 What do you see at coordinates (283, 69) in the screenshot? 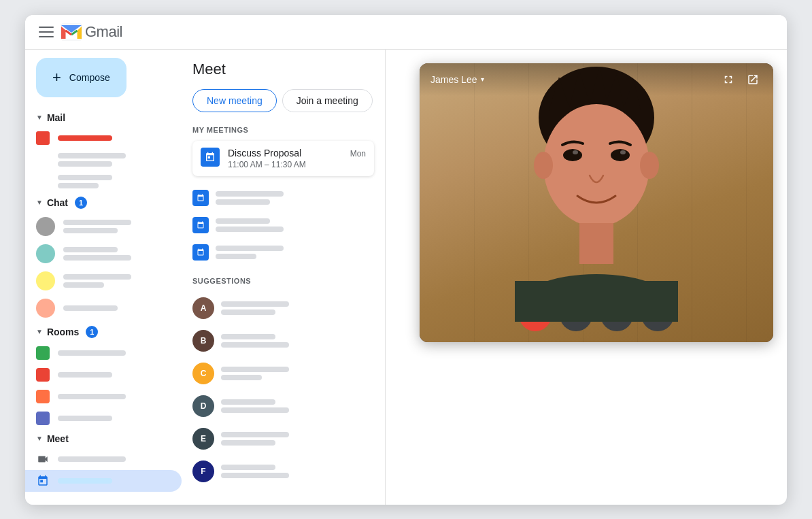
I see `meet-panel-title: Meet` at bounding box center [283, 69].